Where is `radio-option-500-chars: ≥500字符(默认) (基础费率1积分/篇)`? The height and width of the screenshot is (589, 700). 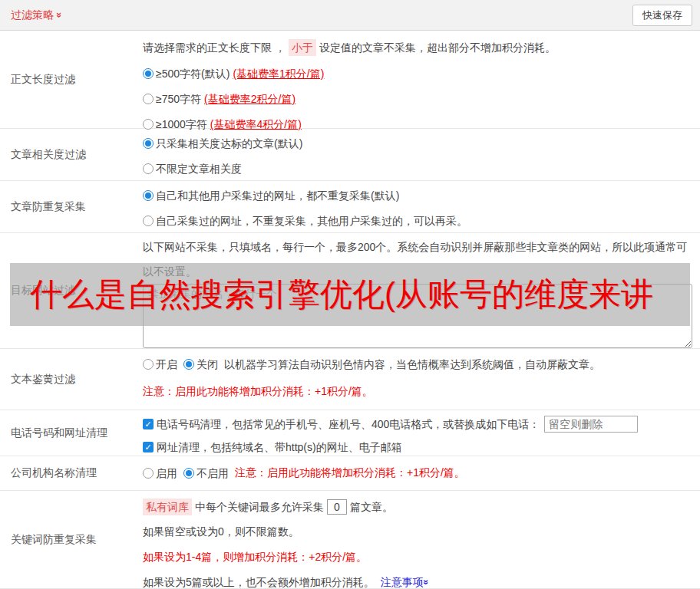 radio-option-500-chars: ≥500字符(默认) (基础费率1积分/篇) is located at coordinates (418, 74).